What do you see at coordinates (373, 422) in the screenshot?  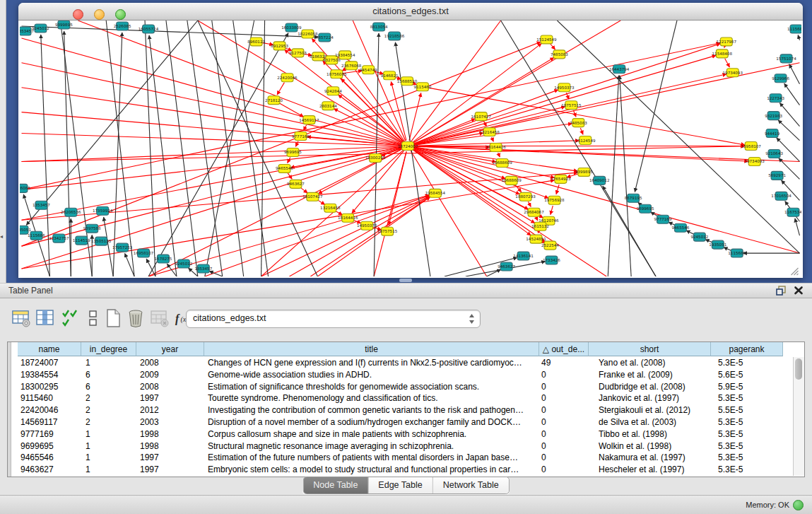 I see `table-cell: Disruption of a novel member of a sodium…` at bounding box center [373, 422].